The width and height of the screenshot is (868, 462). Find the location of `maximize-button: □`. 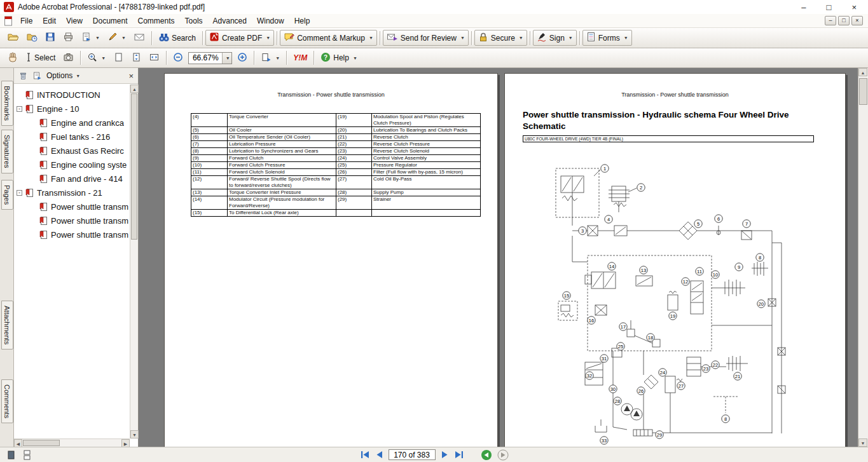

maximize-button: □ is located at coordinates (829, 8).